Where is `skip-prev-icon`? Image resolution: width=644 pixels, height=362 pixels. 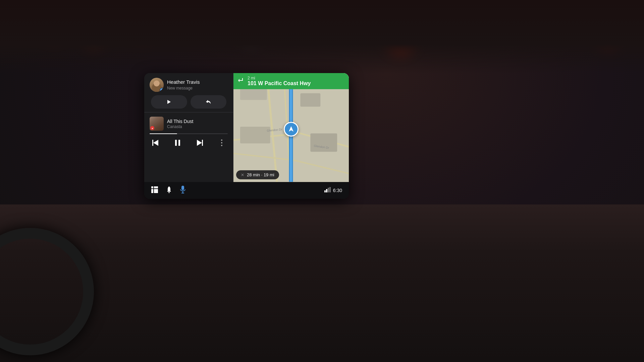 skip-prev-icon is located at coordinates (156, 143).